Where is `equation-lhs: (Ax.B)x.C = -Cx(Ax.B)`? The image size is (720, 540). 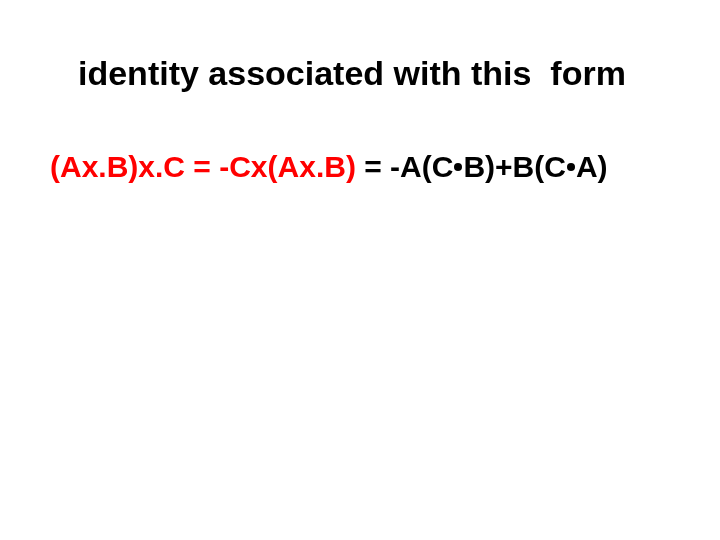
equation-lhs: (Ax.B)x.C = -Cx(Ax.B) is located at coordinates (207, 166).